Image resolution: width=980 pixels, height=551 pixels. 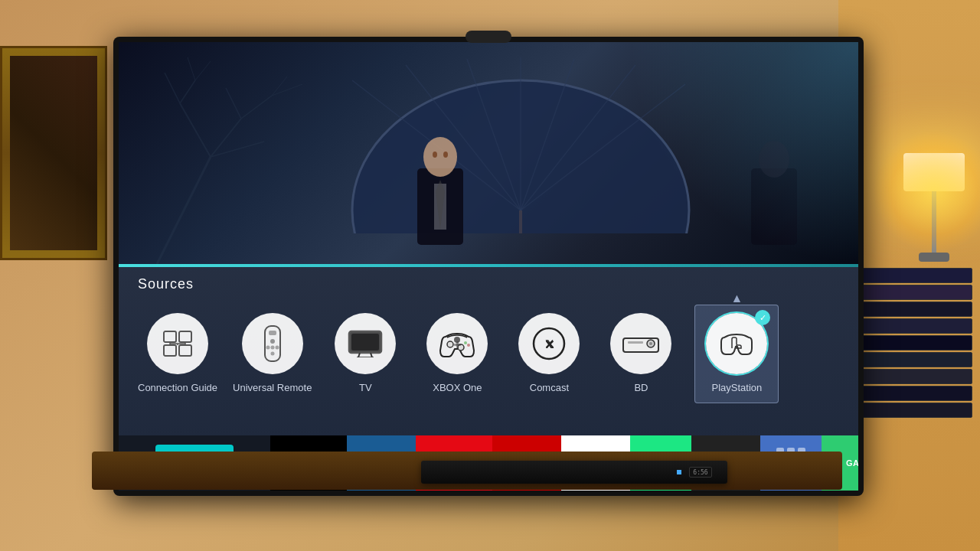 What do you see at coordinates (273, 354) in the screenshot?
I see `source-item-universal-remote: Universal Remote` at bounding box center [273, 354].